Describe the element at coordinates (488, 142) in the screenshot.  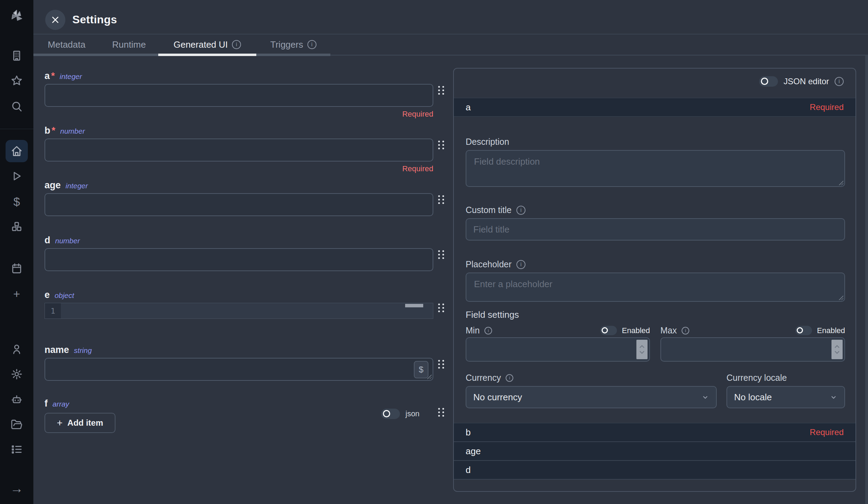
I see `label-text: Description` at that location.